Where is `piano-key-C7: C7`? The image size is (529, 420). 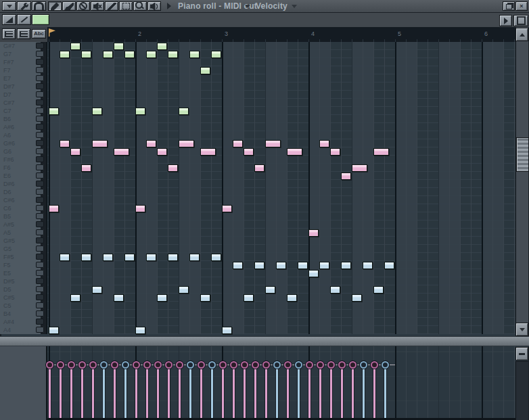 piano-key-C7: C7 is located at coordinates (23, 111).